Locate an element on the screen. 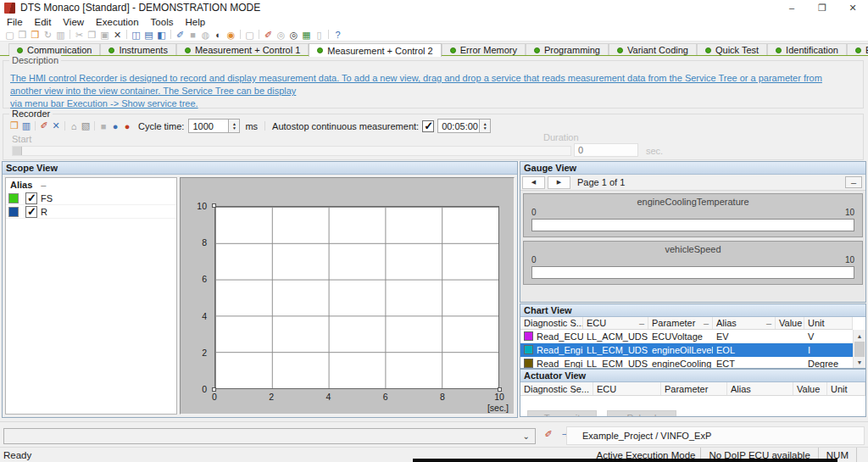 The image size is (868, 462). gauge-vehicle-speed: vehicleSpeed 0 10 is located at coordinates (693, 263).